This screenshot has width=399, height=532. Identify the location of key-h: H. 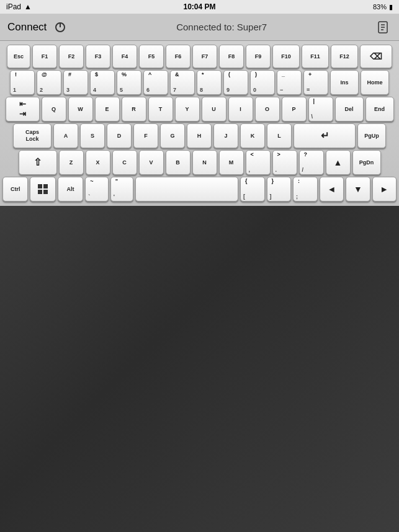
(199, 136).